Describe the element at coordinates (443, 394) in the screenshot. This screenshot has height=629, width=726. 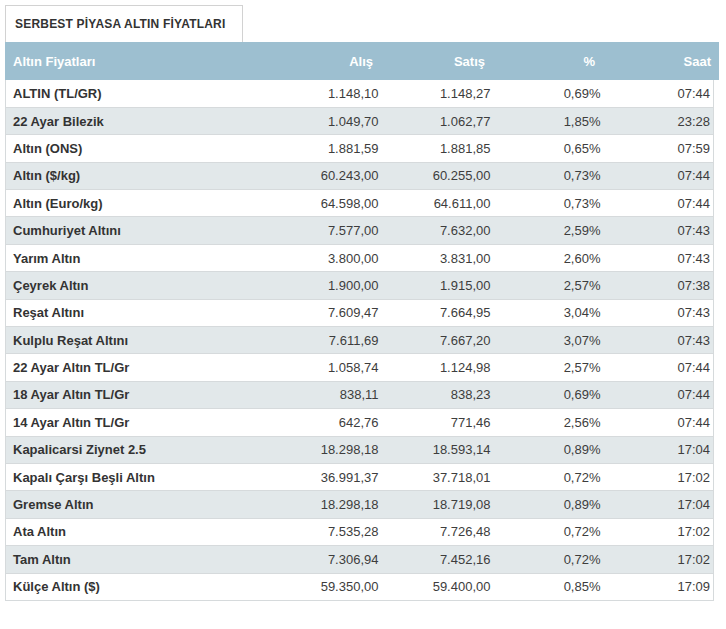
I see `cell-satis: 838,23` at that location.